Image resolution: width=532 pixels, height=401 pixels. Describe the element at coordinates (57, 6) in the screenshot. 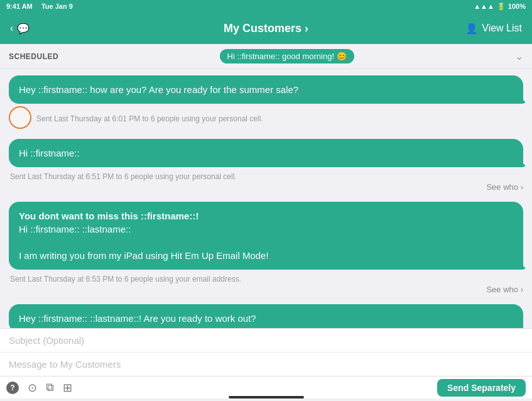

I see `date: Tue Jan 9` at that location.